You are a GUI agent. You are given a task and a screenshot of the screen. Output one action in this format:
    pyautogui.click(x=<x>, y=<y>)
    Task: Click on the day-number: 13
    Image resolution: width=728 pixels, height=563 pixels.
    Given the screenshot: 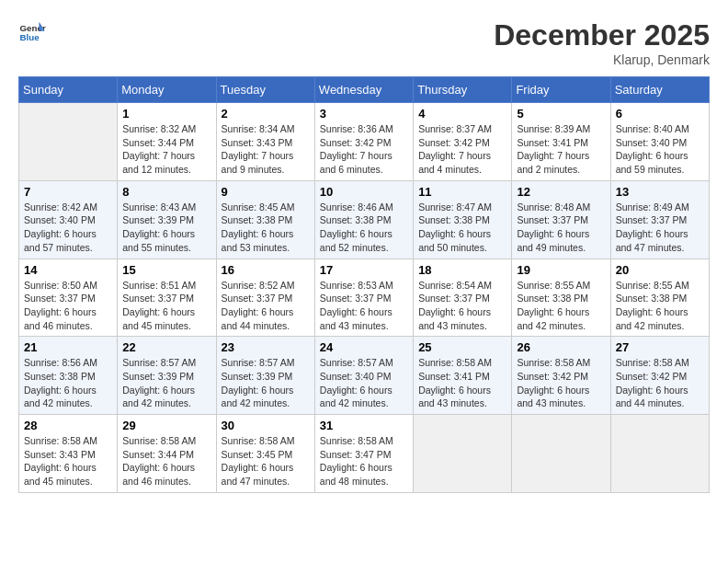 What is the action you would take?
    pyautogui.click(x=660, y=191)
    